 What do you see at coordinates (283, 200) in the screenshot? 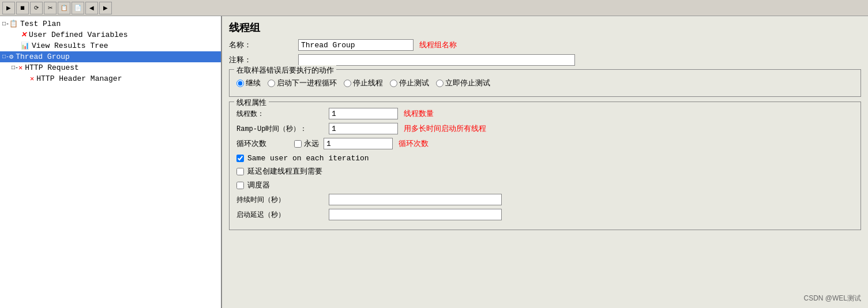
I see `duration-label: 持续时间（秒）` at bounding box center [283, 200].